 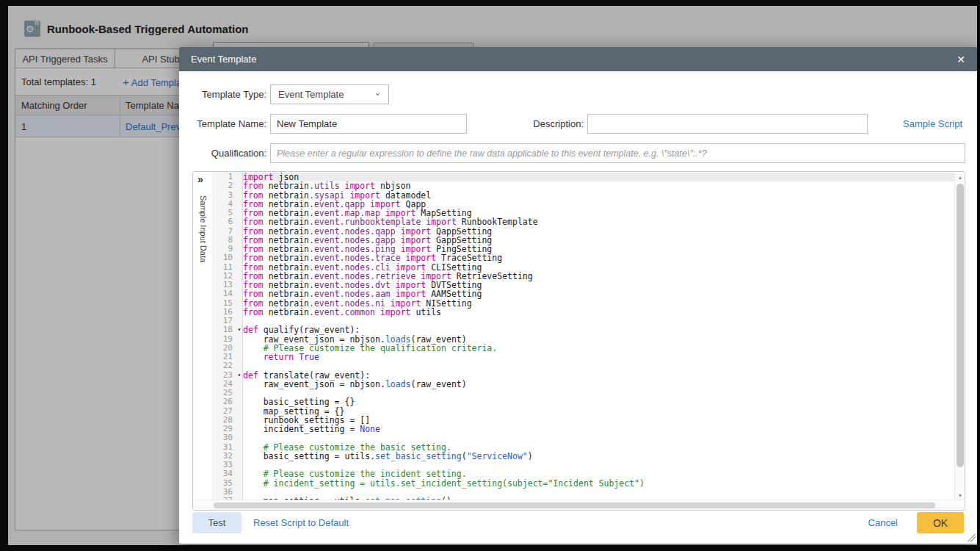 I want to click on code-text: basic_setting = {}, so click(x=599, y=402).